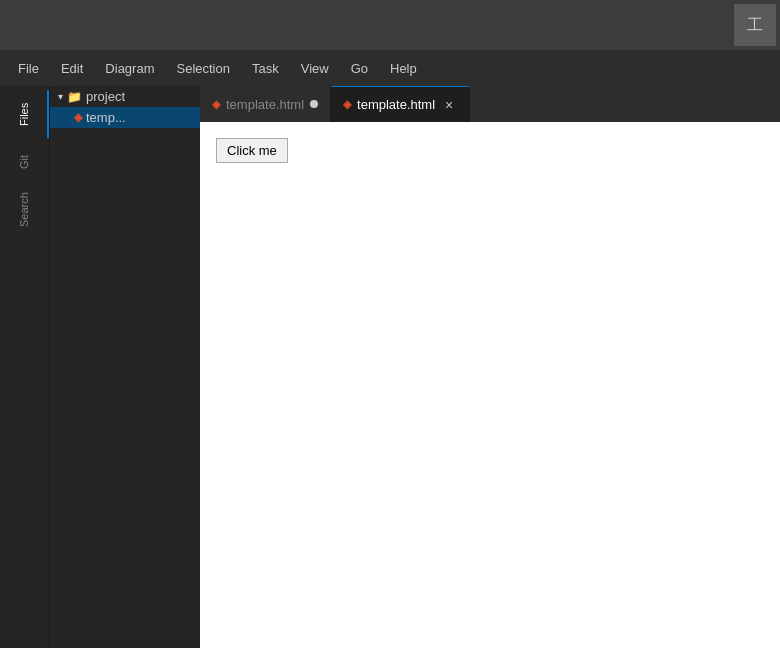  What do you see at coordinates (390, 68) in the screenshot?
I see `menu-bar: File Edit Diagram Selection Task View Go…` at bounding box center [390, 68].